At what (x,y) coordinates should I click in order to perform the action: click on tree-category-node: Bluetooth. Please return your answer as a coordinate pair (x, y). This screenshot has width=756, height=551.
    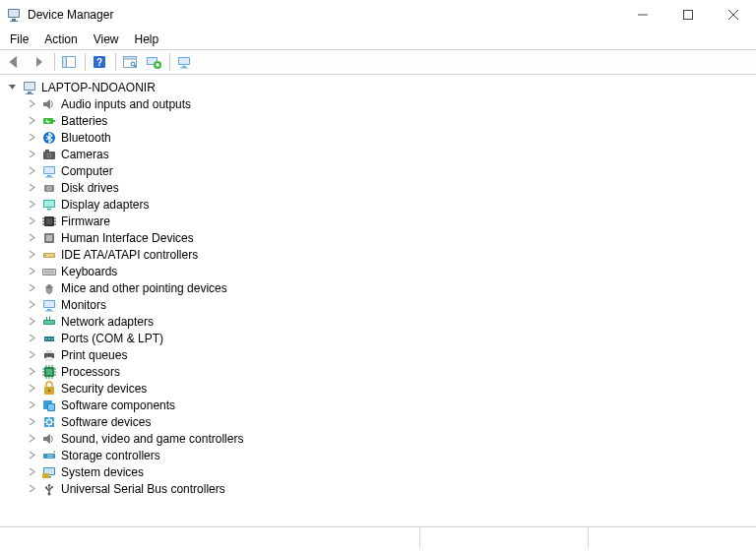
    Looking at the image, I should click on (386, 138).